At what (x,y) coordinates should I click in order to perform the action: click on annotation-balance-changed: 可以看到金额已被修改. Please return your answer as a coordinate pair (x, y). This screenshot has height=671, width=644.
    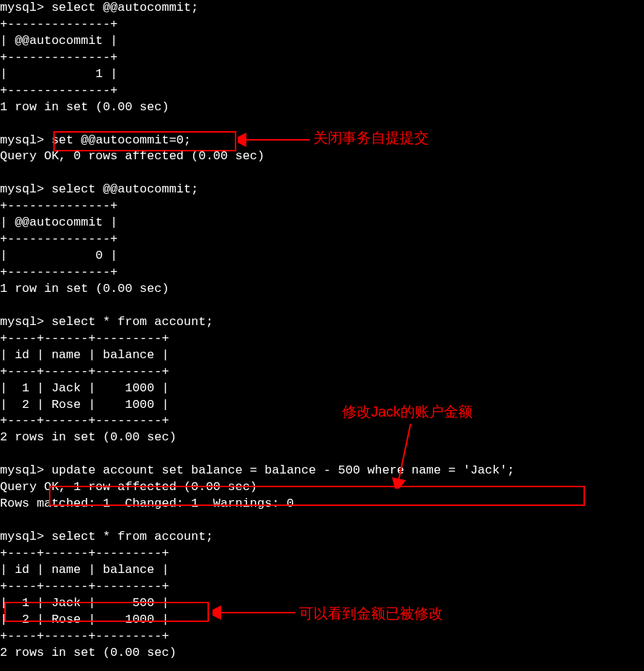
    Looking at the image, I should click on (371, 614).